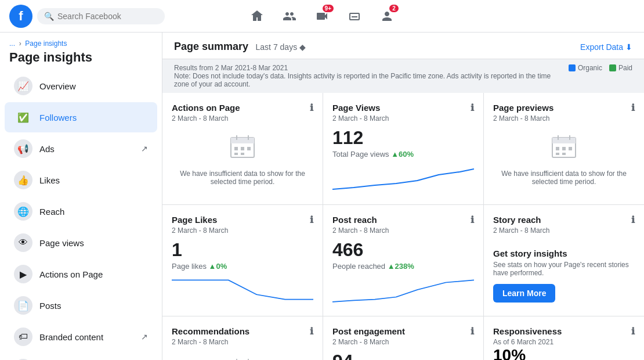 The width and height of the screenshot is (644, 360). Describe the element at coordinates (218, 266) in the screenshot. I see `card-change-likes: ▲0%` at that location.